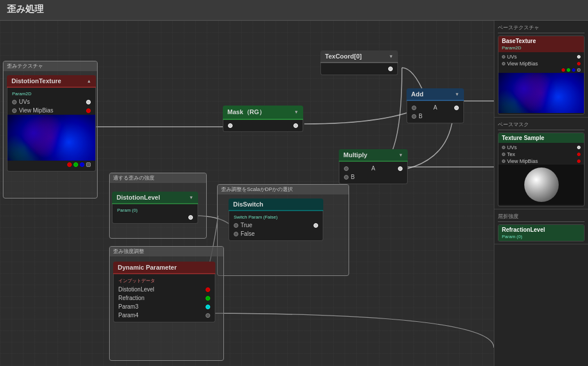 Image resolution: width=588 pixels, height=366 pixels. I want to click on panel-uvs-row: UVs, so click(541, 57).